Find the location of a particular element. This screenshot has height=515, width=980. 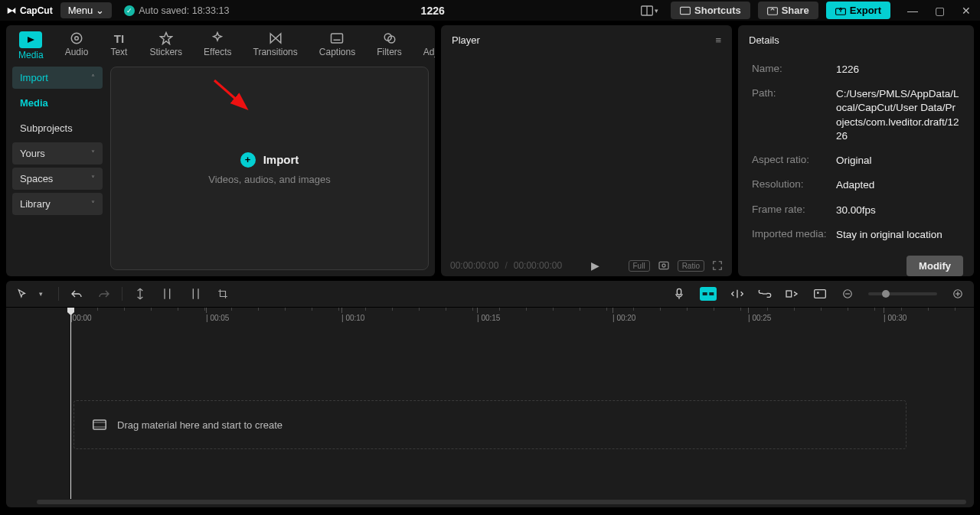

modify-button: Modify is located at coordinates (935, 266).